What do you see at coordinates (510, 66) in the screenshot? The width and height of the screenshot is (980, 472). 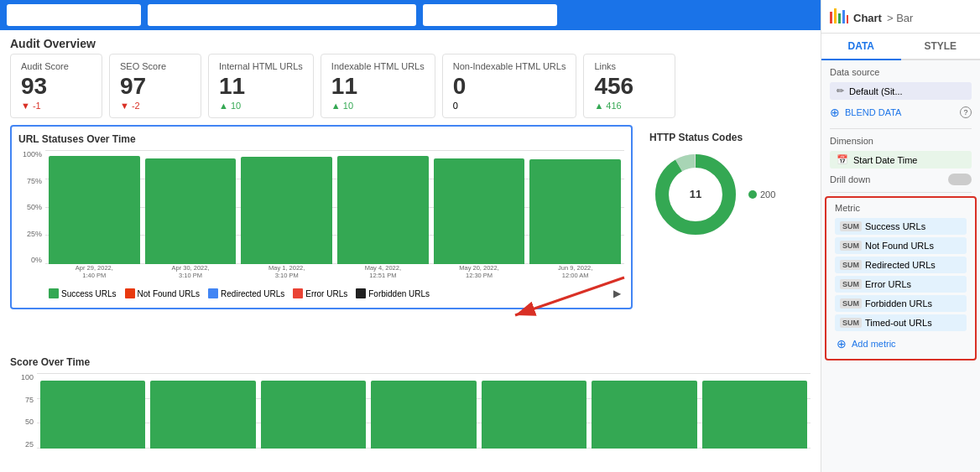 I see `metric-label-4: Non-Indexable HTML URLs` at bounding box center [510, 66].